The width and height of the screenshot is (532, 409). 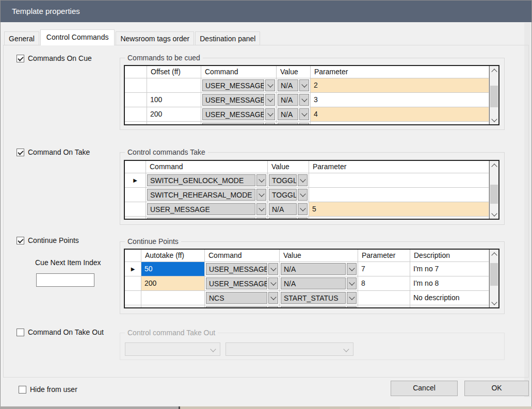 What do you see at coordinates (236, 298) in the screenshot?
I see `combo-value: NCS` at bounding box center [236, 298].